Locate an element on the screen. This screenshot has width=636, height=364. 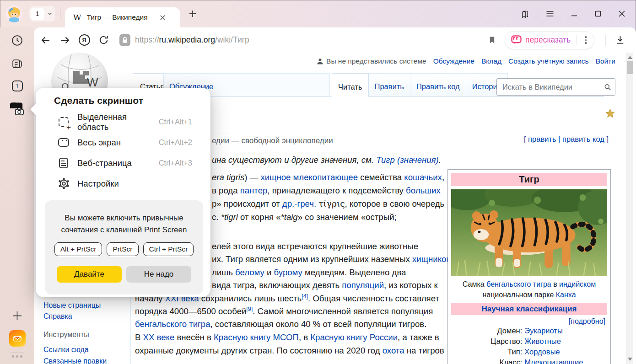
view-tab-3: Править код is located at coordinates (438, 85).